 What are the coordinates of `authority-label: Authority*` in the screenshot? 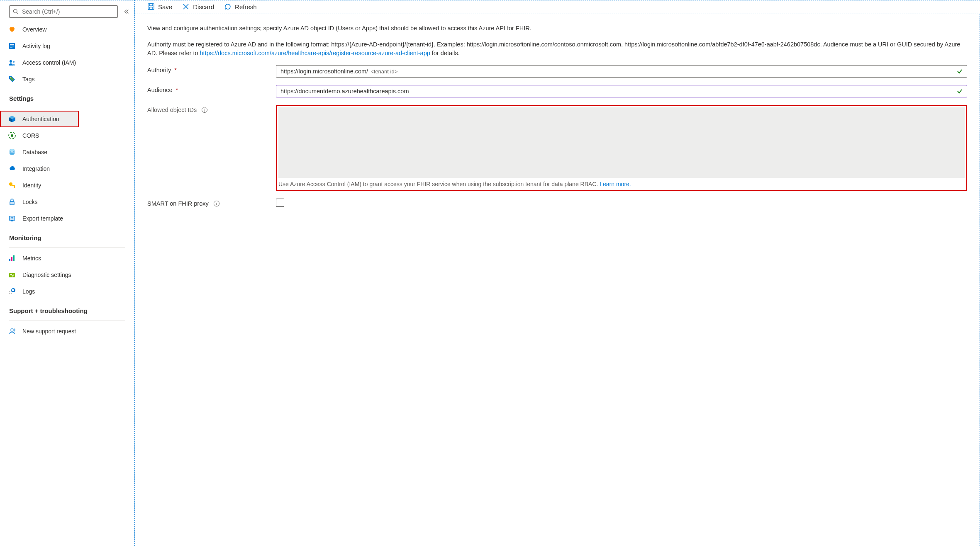 It's located at (212, 69).